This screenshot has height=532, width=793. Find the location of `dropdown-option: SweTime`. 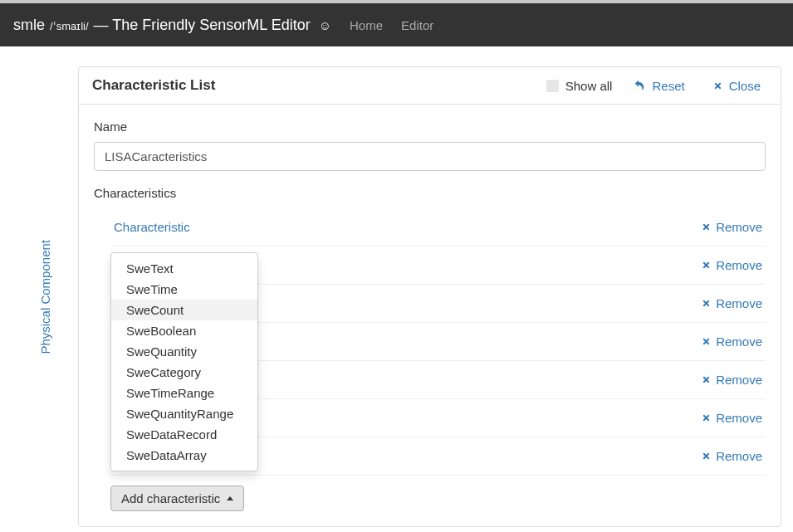

dropdown-option: SweTime is located at coordinates (184, 289).